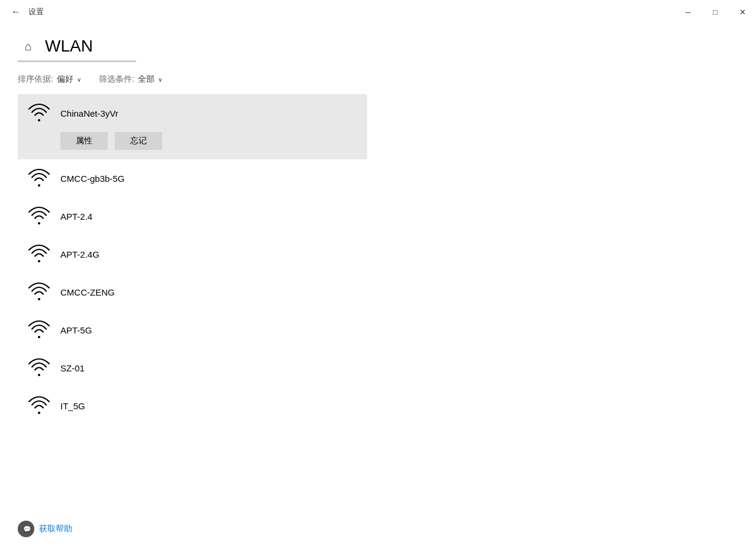 The width and height of the screenshot is (756, 555). I want to click on filter-value: 全部, so click(146, 79).